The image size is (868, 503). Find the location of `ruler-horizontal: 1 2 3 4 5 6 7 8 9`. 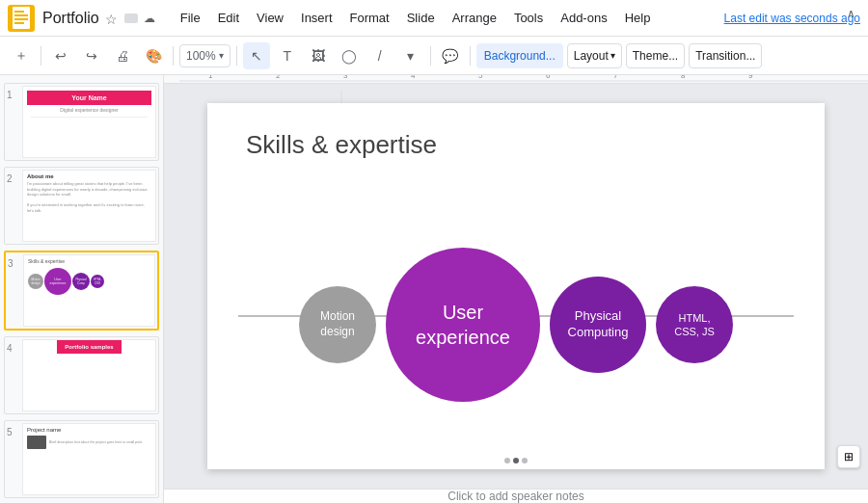

ruler-horizontal: 1 2 3 4 5 6 7 8 9 is located at coordinates (516, 79).